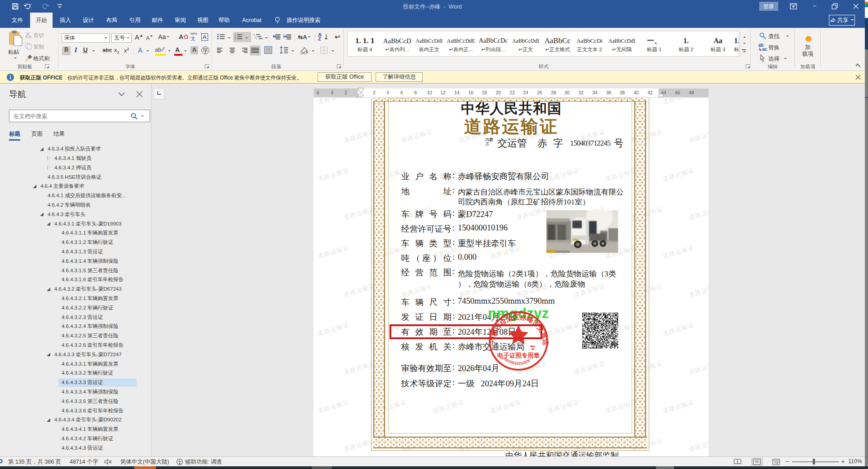  Describe the element at coordinates (235, 39) in the screenshot. I see `svg-text: 3` at that location.